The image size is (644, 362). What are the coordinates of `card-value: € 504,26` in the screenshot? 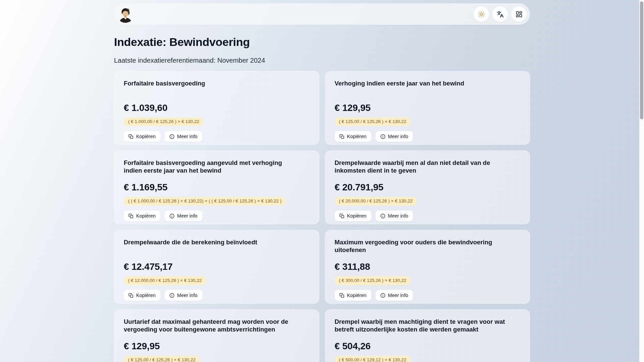 It's located at (428, 346).